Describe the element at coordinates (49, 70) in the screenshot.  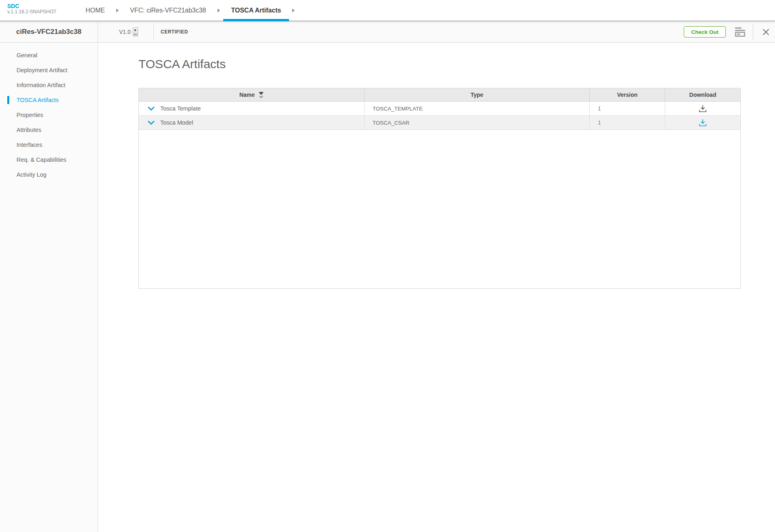
I see `sidebar-item-deployment-artifact: Deployment Artifact` at that location.